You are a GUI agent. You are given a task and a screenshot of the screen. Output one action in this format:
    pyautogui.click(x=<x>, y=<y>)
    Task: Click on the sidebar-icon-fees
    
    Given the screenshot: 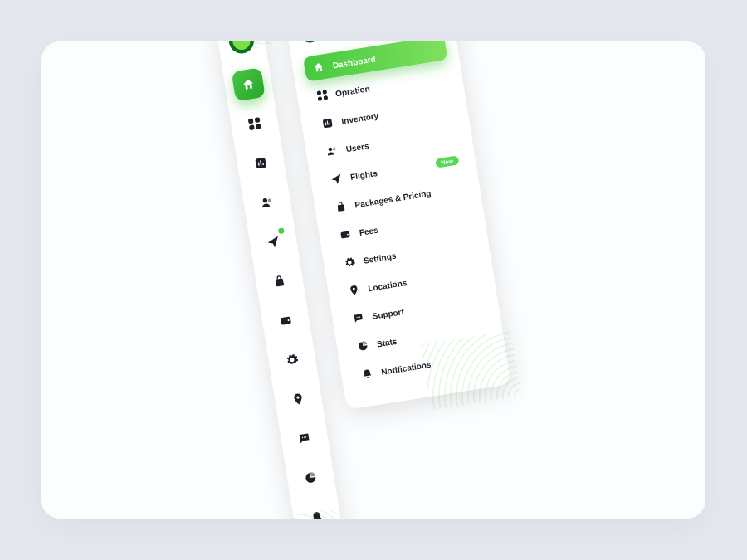 What is the action you would take?
    pyautogui.click(x=286, y=320)
    